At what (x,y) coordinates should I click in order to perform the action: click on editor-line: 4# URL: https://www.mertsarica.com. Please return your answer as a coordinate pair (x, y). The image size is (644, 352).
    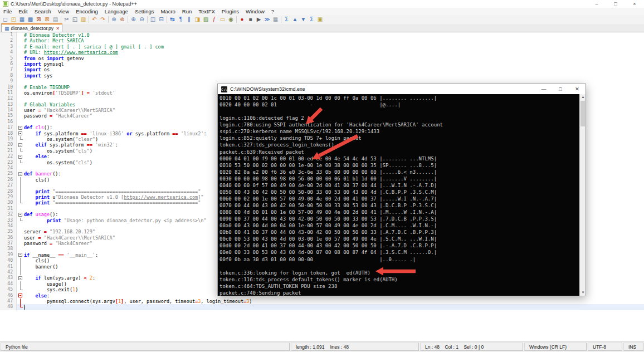
    Looking at the image, I should click on (322, 52).